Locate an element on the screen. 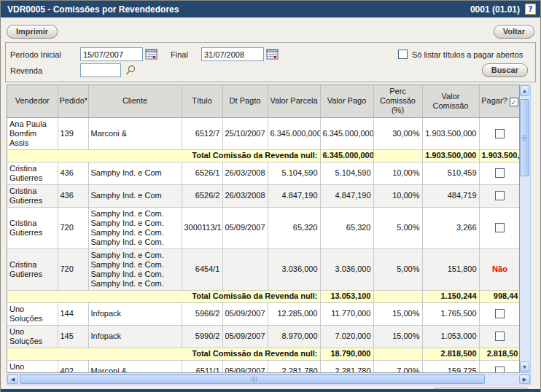 Image resolution: width=541 pixels, height=392 pixels. cell-titulo: 6511/1 is located at coordinates (202, 366).